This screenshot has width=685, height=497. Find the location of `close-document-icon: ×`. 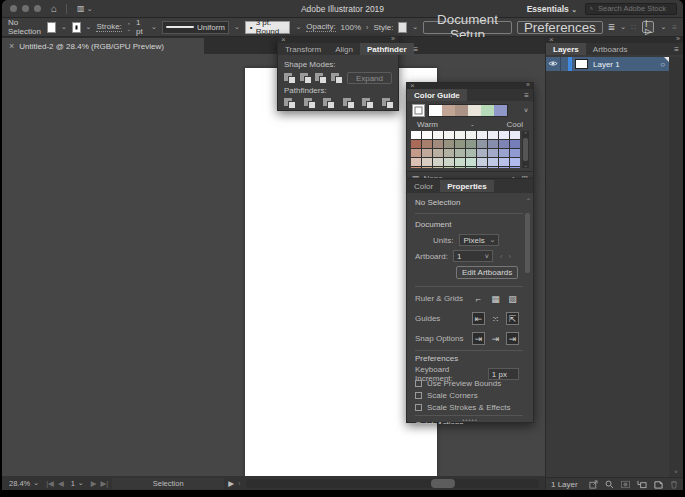

close-document-icon: × is located at coordinates (12, 46).